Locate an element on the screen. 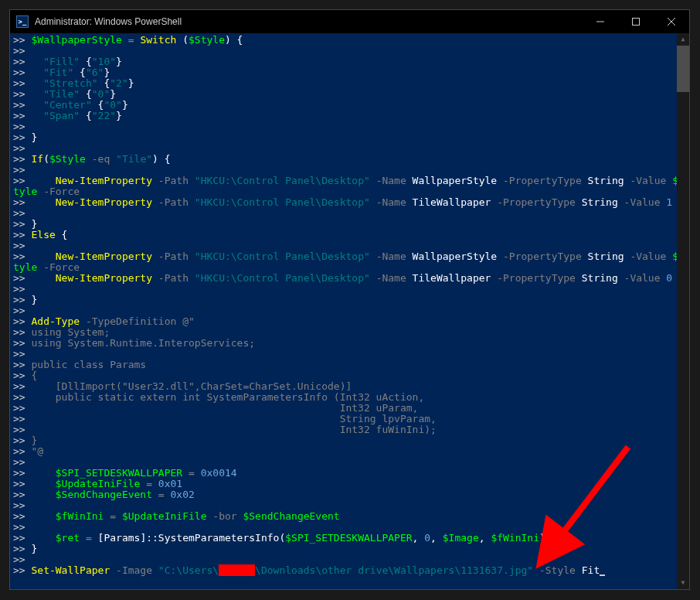 This screenshot has width=700, height=600. code-segment: XXXXXX is located at coordinates (236, 571).